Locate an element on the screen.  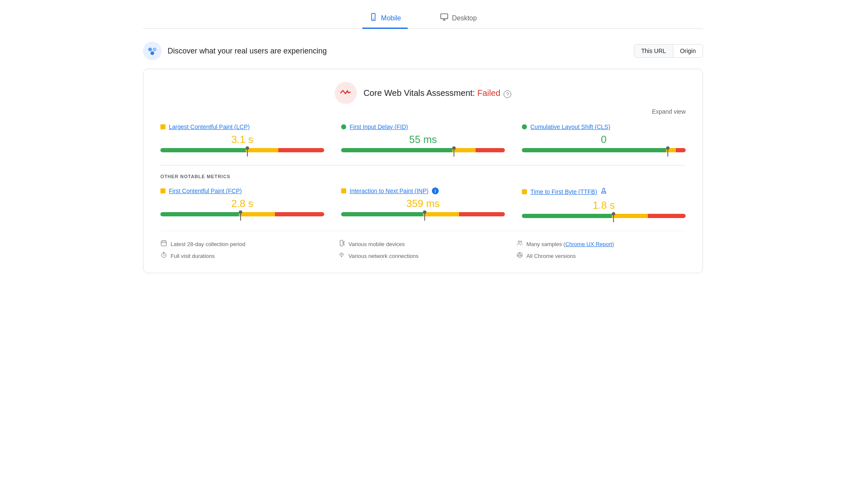
metric-fcp: First Contentful Paint (FCP) 2.8 s is located at coordinates (242, 203).